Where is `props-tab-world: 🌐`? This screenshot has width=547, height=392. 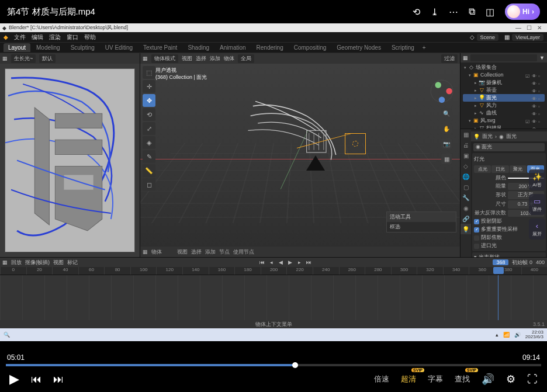 props-tab-world: 🌐 is located at coordinates (466, 176).